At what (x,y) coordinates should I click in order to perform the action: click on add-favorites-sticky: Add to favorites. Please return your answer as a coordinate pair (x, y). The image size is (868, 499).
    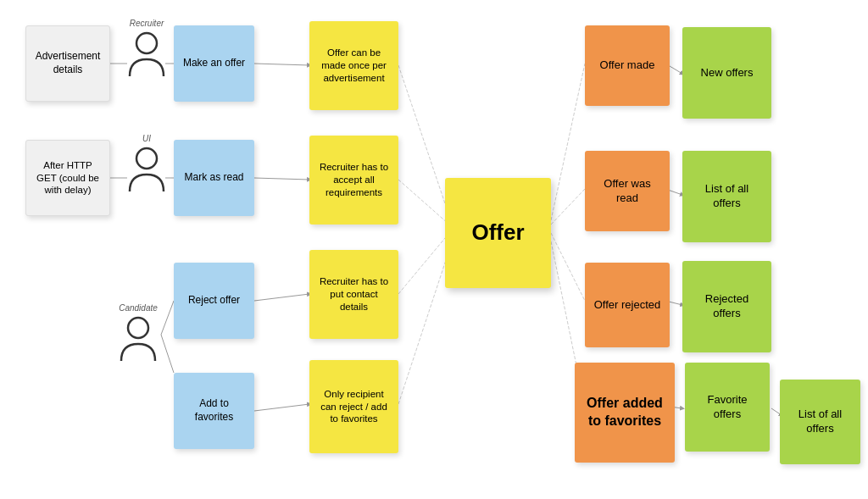
    Looking at the image, I should click on (214, 411).